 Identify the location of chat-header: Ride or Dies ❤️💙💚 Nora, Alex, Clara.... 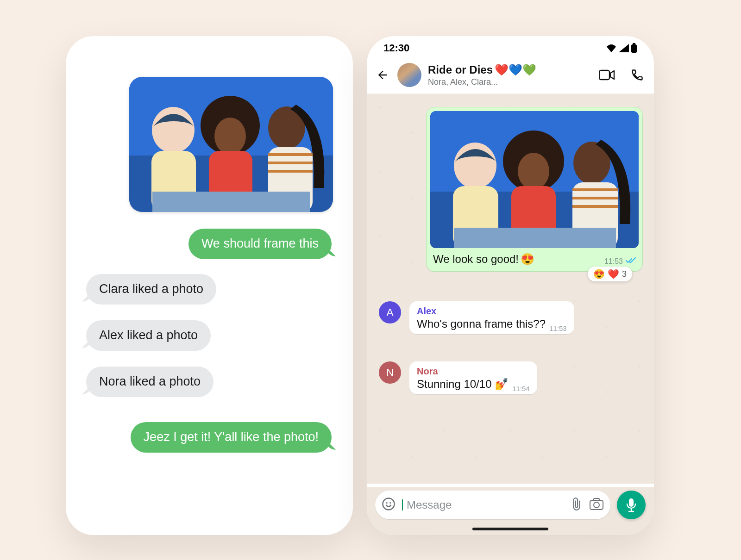
(510, 77).